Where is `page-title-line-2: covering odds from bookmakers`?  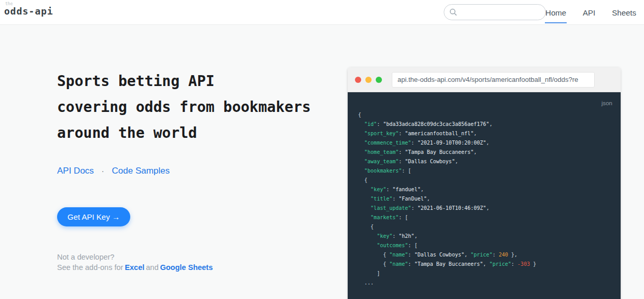
page-title-line-2: covering odds from bookmakers is located at coordinates (184, 107).